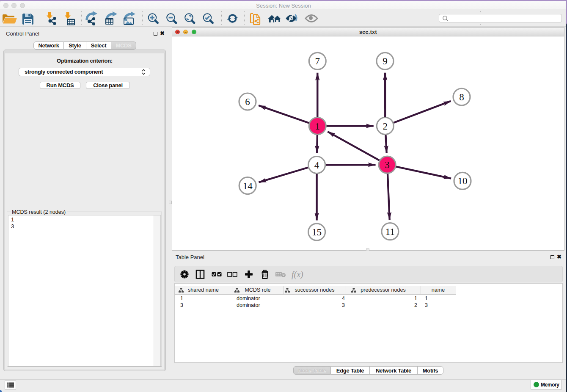  I want to click on svg-text: 9, so click(385, 61).